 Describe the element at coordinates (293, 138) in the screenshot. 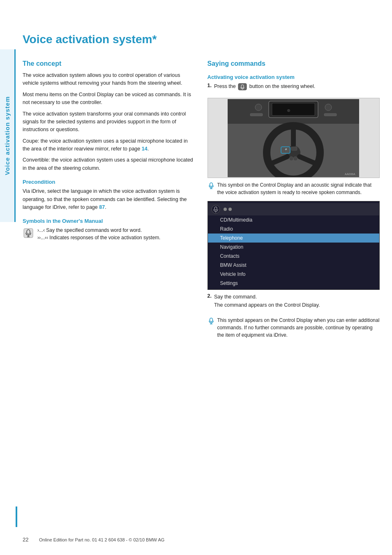

I see `car-interior-svg: ◎ 🎤` at that location.